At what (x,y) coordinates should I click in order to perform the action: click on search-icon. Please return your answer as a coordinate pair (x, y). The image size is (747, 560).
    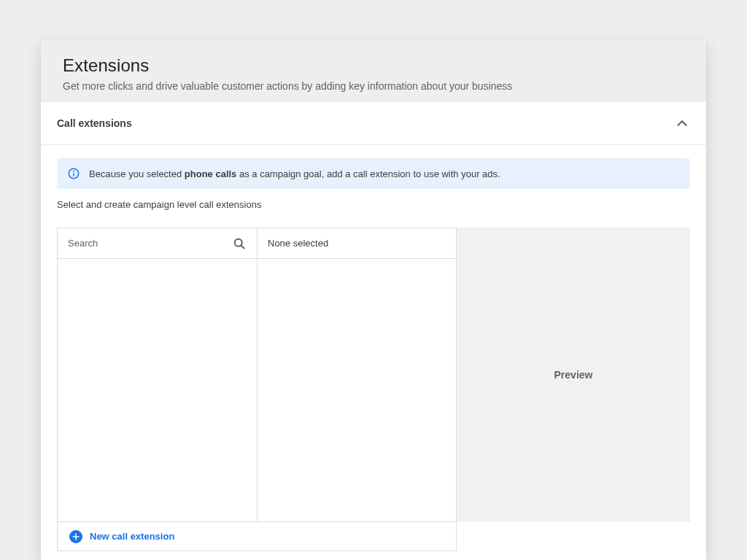
    Looking at the image, I should click on (239, 244).